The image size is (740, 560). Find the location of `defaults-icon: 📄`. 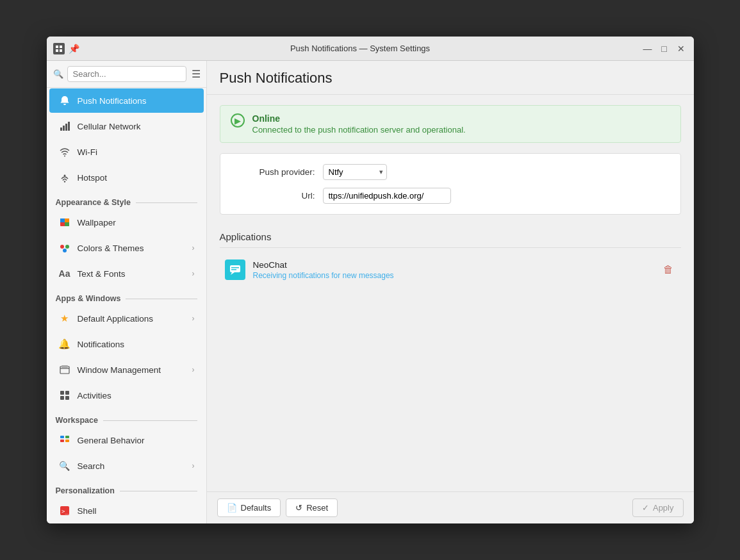

defaults-icon: 📄 is located at coordinates (232, 507).